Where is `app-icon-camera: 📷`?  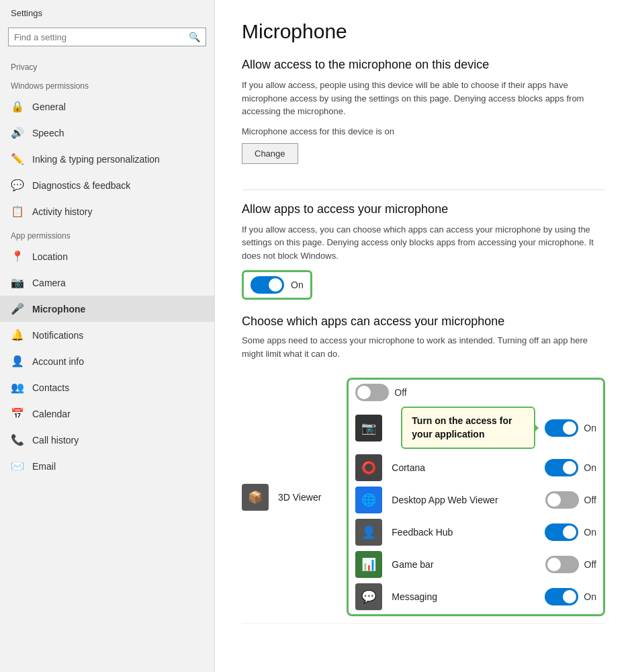
app-icon-camera: 📷 is located at coordinates (369, 428).